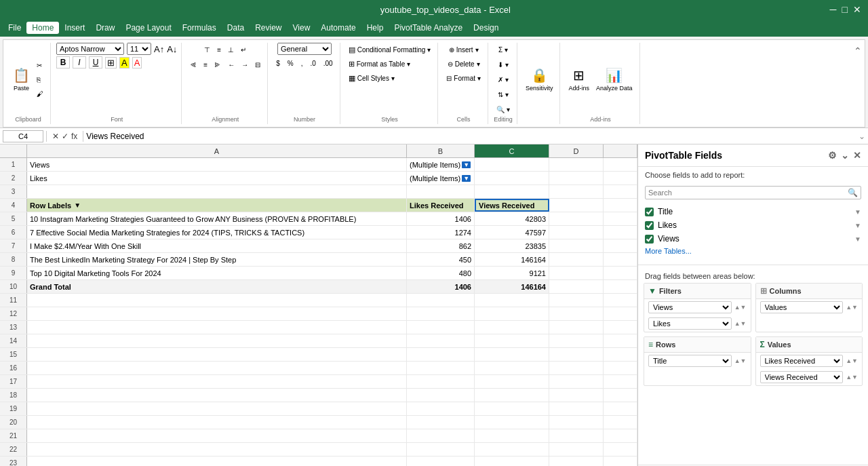 Image resolution: width=868 pixels, height=466 pixels. I want to click on addins-button: ⊞ Add-ins, so click(579, 79).